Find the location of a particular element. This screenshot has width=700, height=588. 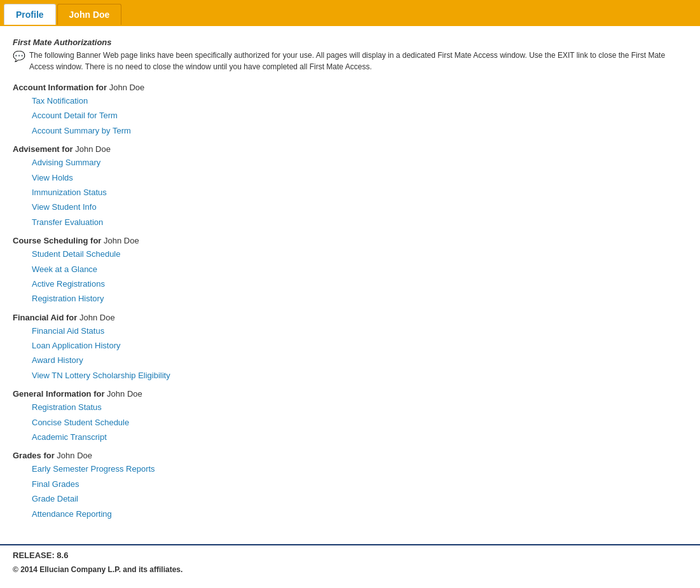

link-4-2: Academic Transcript is located at coordinates (360, 437).